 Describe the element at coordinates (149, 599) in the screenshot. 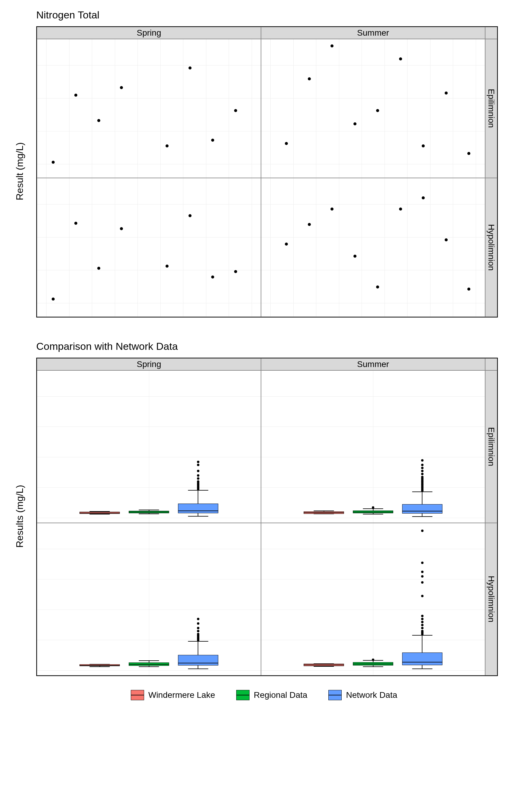

I see `boxplot-panel: 01234Nitrogen Total` at that location.